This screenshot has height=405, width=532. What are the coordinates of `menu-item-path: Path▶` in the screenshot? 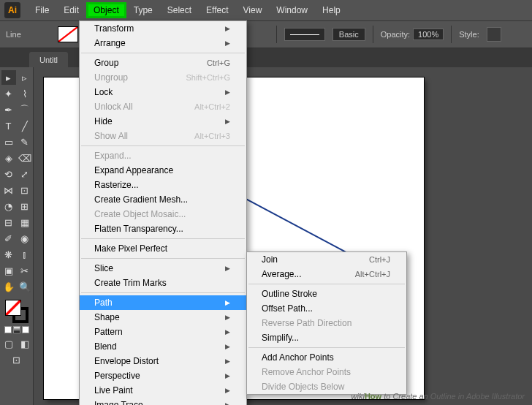 It's located at (163, 303).